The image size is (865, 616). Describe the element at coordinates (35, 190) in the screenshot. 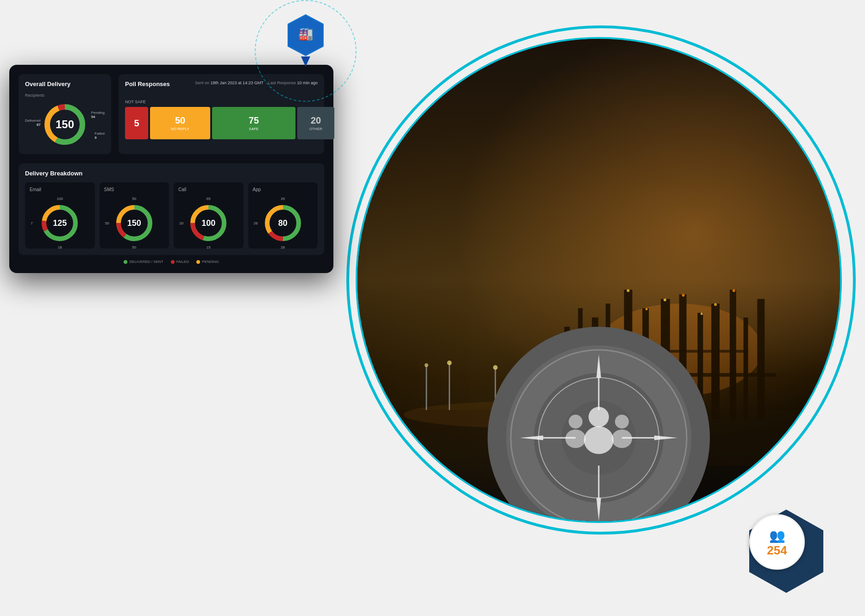

I see `email-title: Email` at that location.